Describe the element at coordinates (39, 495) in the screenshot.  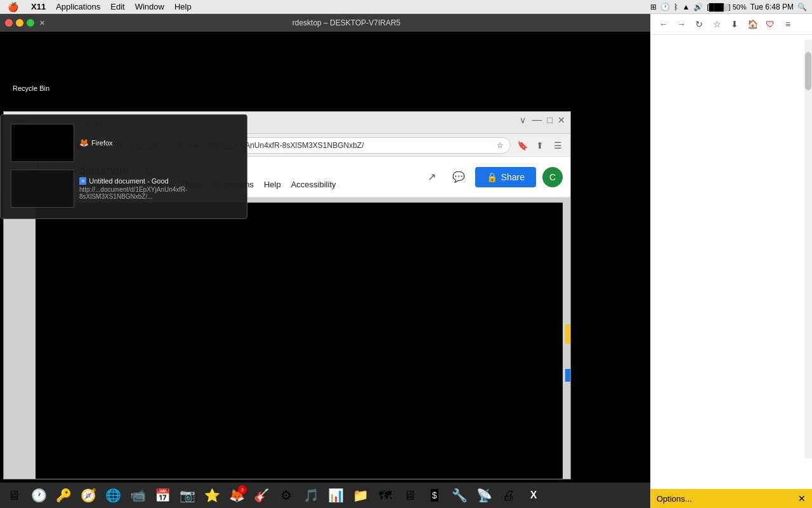
I see `taskbar-world-clock: 🕐` at that location.